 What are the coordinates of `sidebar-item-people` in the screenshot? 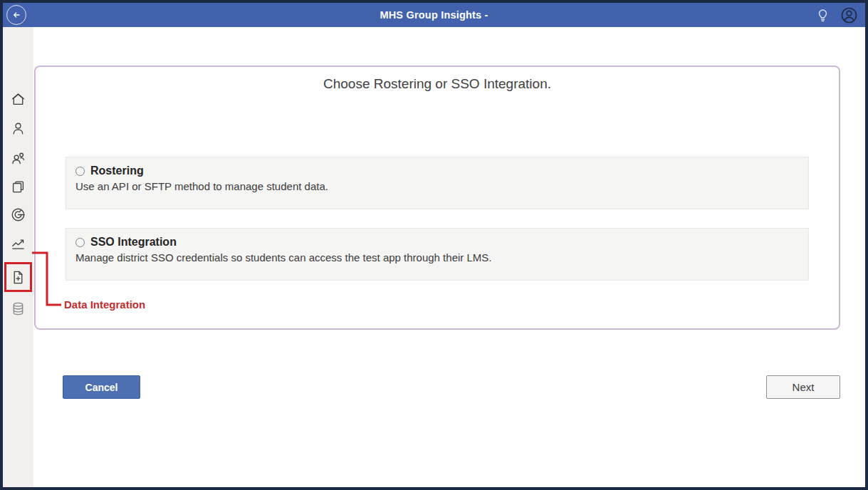 It's located at (19, 158).